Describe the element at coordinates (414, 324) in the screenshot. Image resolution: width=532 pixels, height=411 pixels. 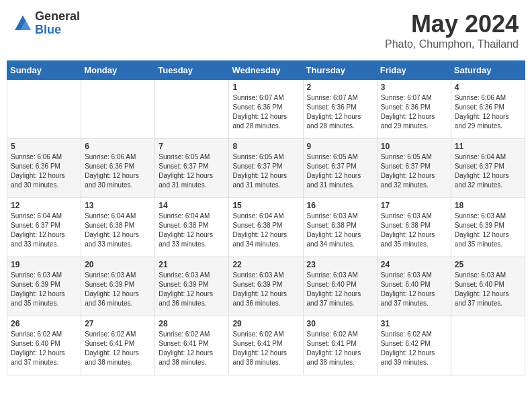
I see `day-number: 31` at that location.